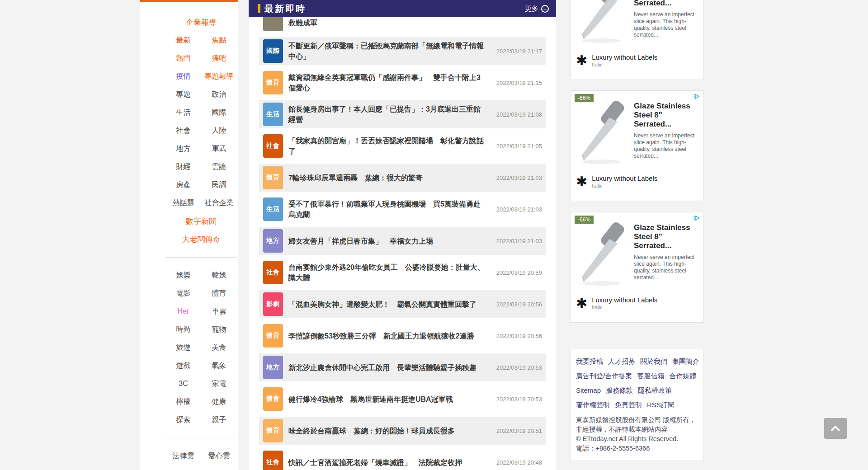 This screenshot has height=470, width=868. I want to click on sidebar-item: 健康, so click(219, 402).